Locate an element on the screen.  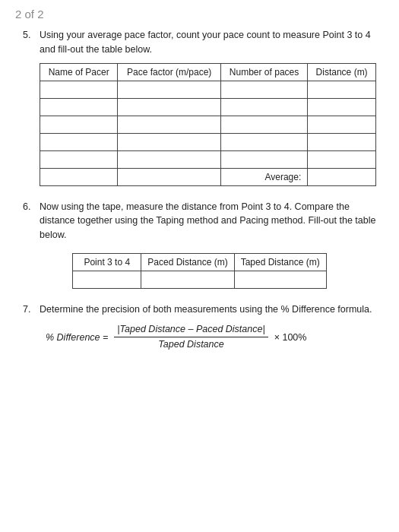
q6-col-paced: Paced Distance (m) is located at coordinates (188, 261).